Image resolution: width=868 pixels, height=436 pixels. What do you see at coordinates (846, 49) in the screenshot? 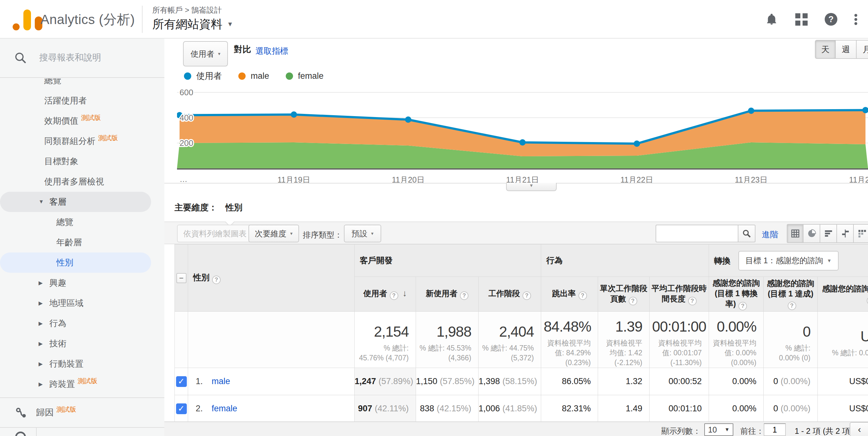
I see `granularity-week-button: 週` at bounding box center [846, 49].